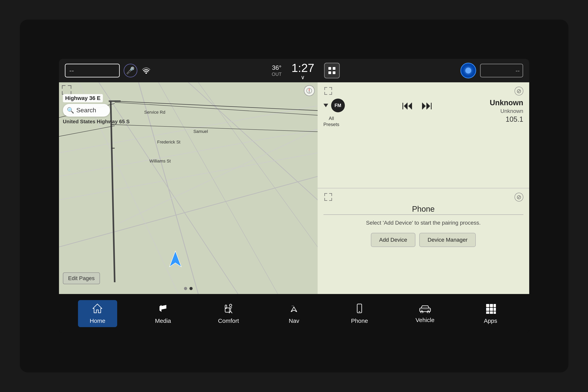  Describe the element at coordinates (490, 309) in the screenshot. I see `apps-icon` at that location.